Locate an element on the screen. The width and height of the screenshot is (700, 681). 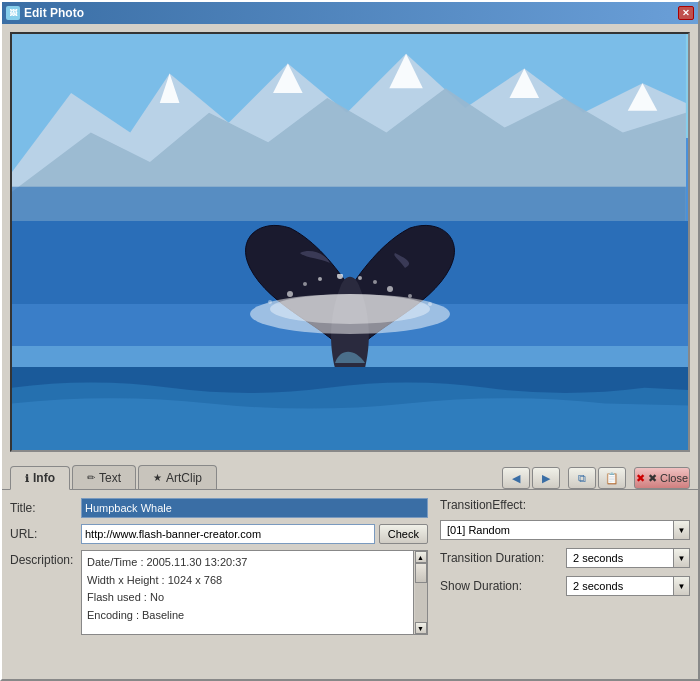
nav-buttons: ◀ ▶ ⧉ 📋 ✖ ✖ Close is located at coordinates (596, 478).